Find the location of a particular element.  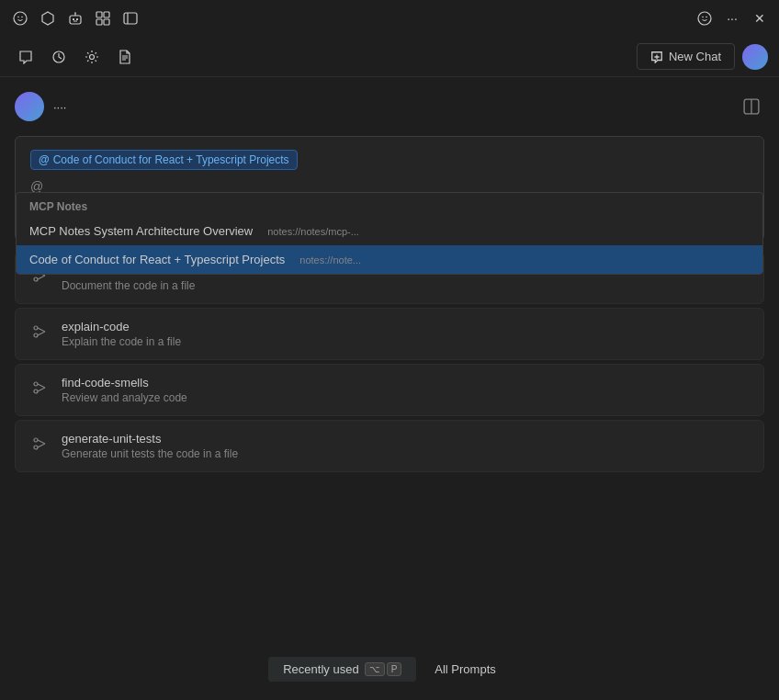

dropdown-header: MCP Notes is located at coordinates (390, 205).